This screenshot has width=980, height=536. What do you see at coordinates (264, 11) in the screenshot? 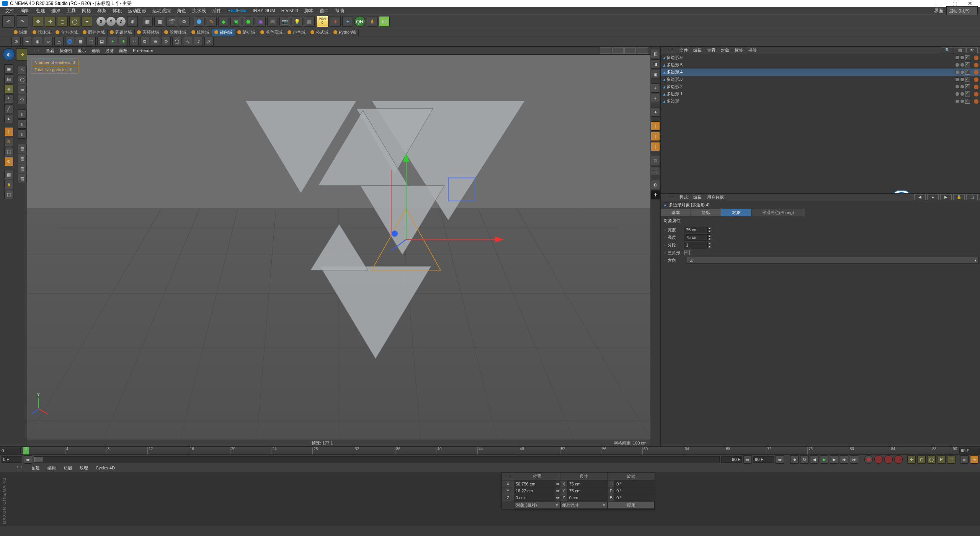
I see `menu-insydium: INSYDIUM` at bounding box center [264, 11].